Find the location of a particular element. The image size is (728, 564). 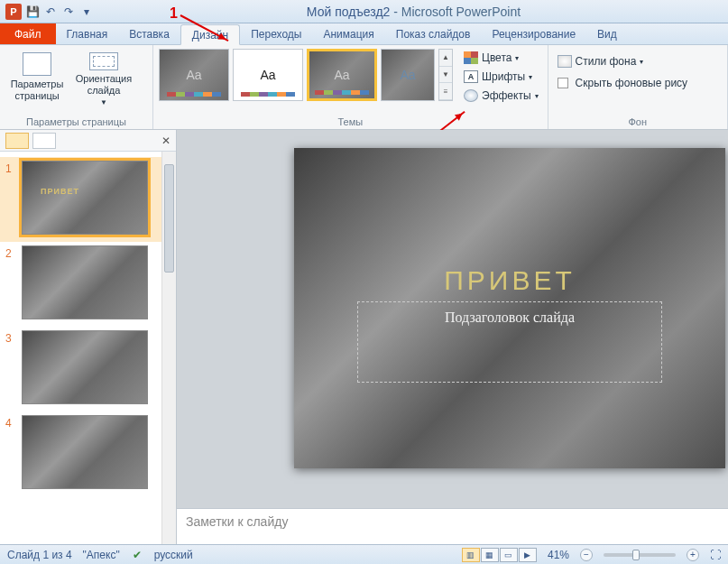

status-theme: "Апекс" is located at coordinates (101, 555).